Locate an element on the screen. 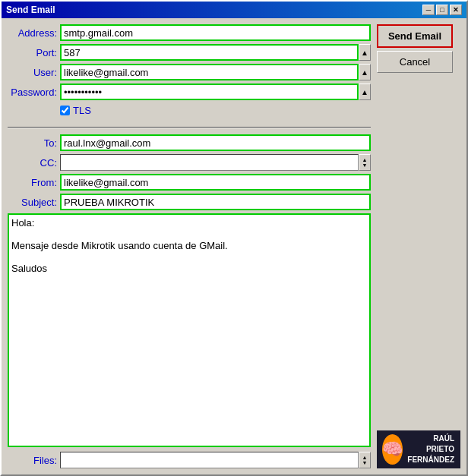  to-label: To: is located at coordinates (32, 143).